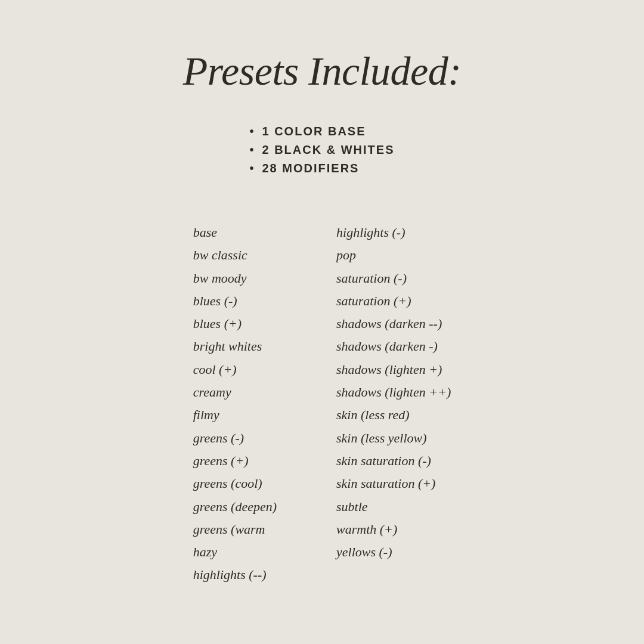 Image resolution: width=644 pixels, height=644 pixels. Describe the element at coordinates (235, 461) in the screenshot. I see `preset-item: greens (+)` at that location.